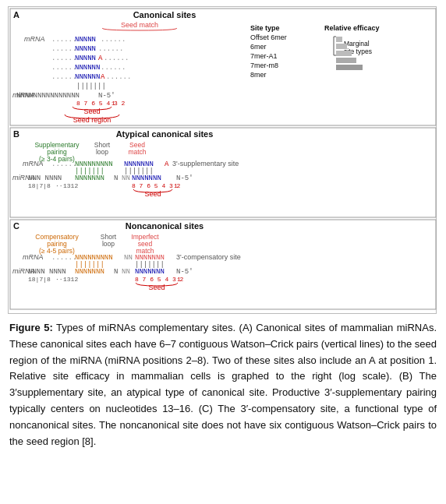  I want to click on svg-text: Canonical sites, so click(165, 15).